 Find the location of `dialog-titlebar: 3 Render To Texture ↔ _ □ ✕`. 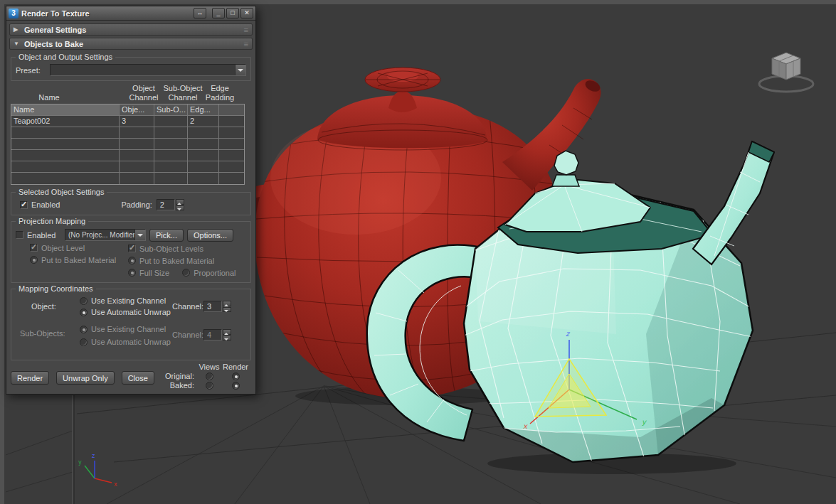

dialog-titlebar: 3 Render To Texture ↔ _ □ ✕ is located at coordinates (131, 14).